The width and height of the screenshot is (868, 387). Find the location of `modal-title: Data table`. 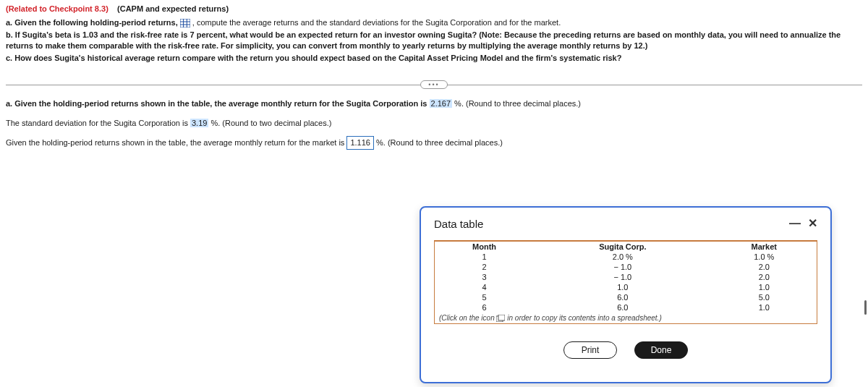

modal-title: Data table is located at coordinates (459, 224).